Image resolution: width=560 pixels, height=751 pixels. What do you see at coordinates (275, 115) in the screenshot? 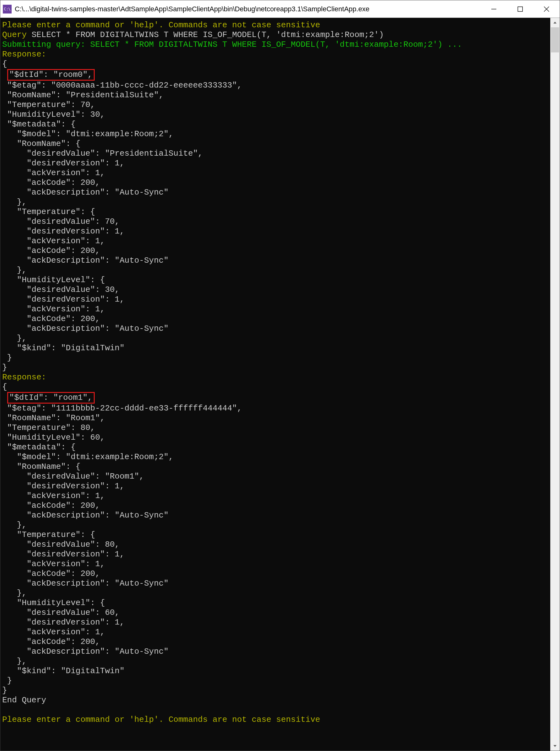
I see `json-line: "HumidityLevel": 30,` at bounding box center [275, 115].